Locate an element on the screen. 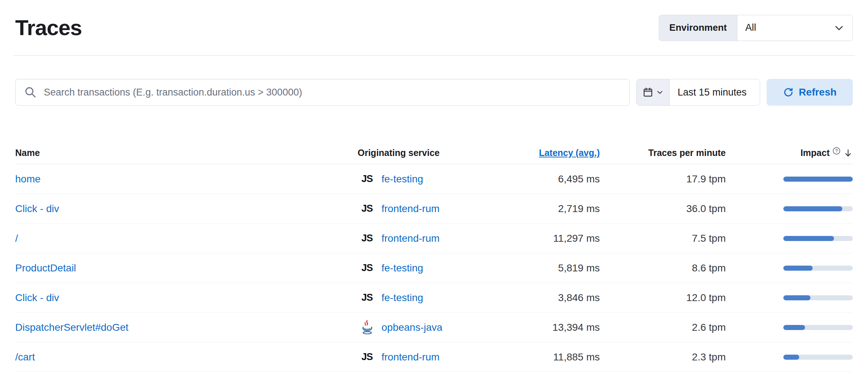 This screenshot has width=868, height=372. table-row: Click - div JS frontend-rum 2,719 ms 36.… is located at coordinates (434, 209).